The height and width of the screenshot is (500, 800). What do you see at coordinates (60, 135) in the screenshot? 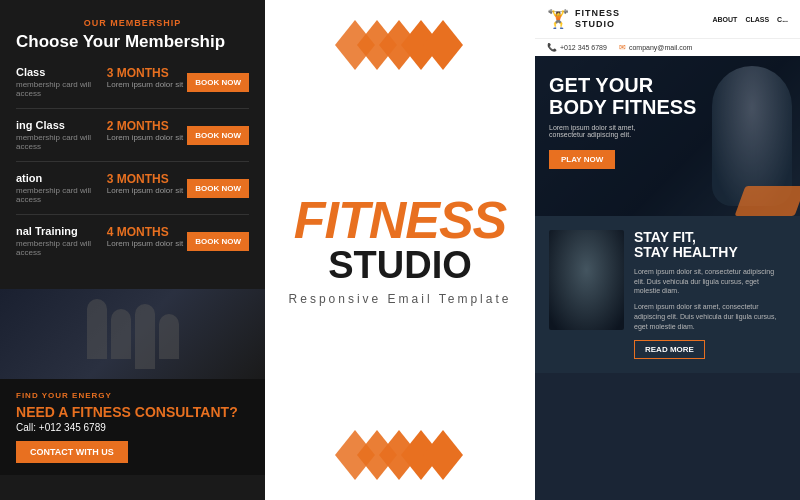
I see `membership-info: ing Class membership card will access` at bounding box center [60, 135].